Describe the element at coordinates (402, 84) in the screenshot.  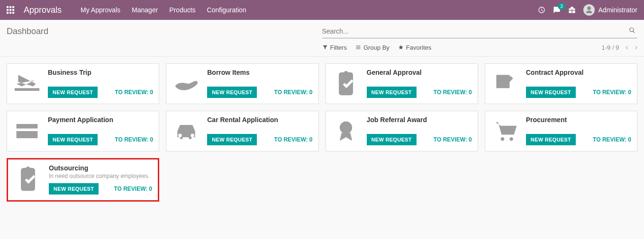
I see `approval-card: General ApprovalNEW REQUESTTO REVIEW: 0` at that location.